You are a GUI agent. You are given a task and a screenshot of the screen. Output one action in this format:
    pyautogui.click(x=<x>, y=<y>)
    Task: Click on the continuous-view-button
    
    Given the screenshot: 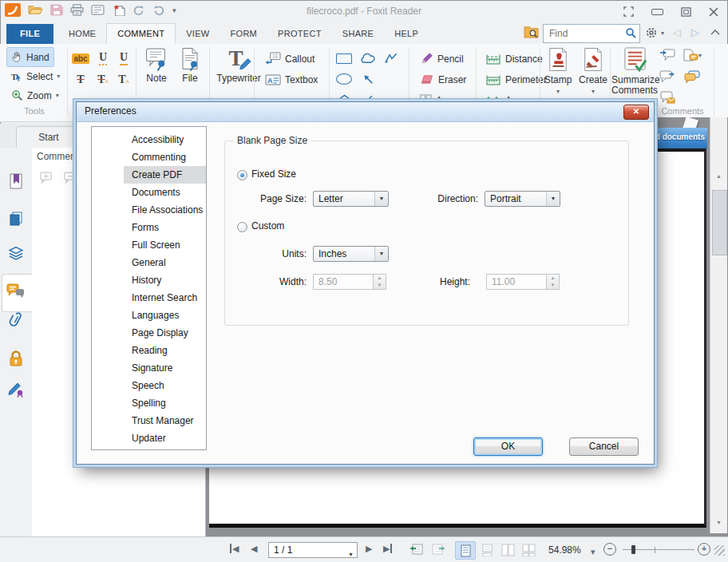 What is the action you would take?
    pyautogui.click(x=487, y=549)
    